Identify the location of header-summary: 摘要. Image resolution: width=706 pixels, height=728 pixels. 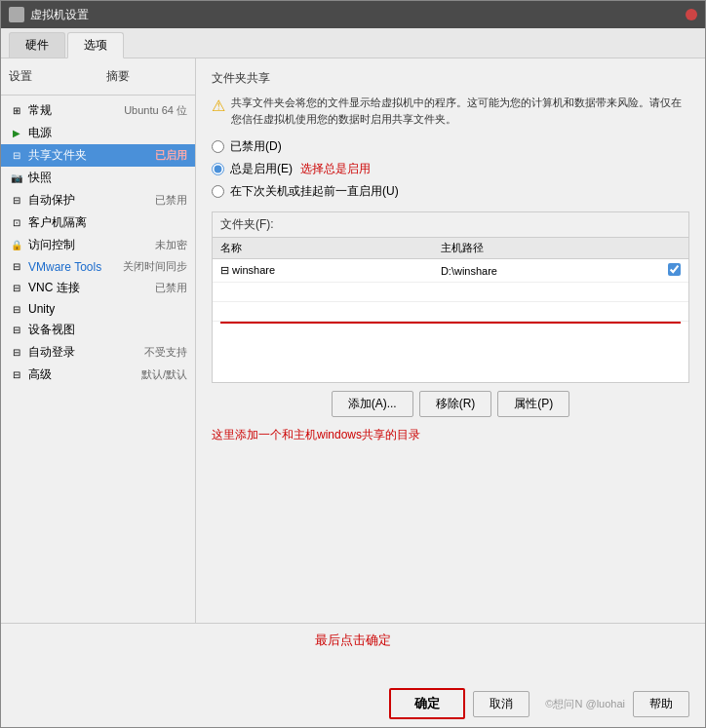
(146, 76).